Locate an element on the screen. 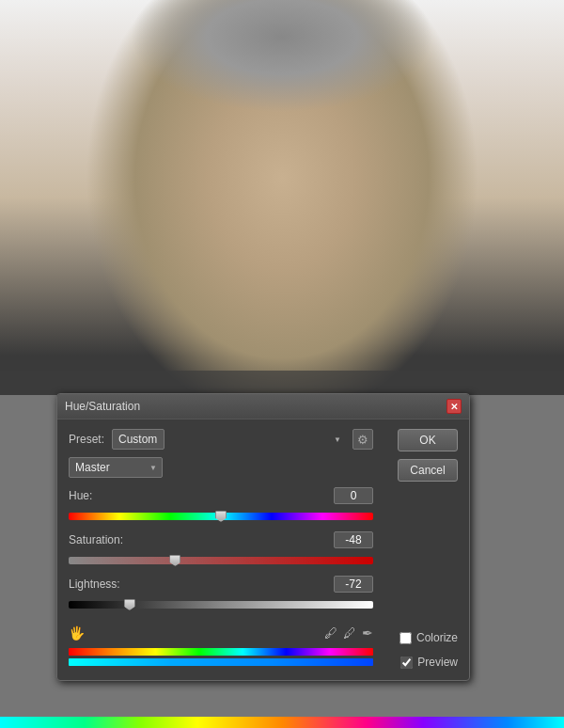 This screenshot has width=564, height=728. lightness-thumb is located at coordinates (130, 605).